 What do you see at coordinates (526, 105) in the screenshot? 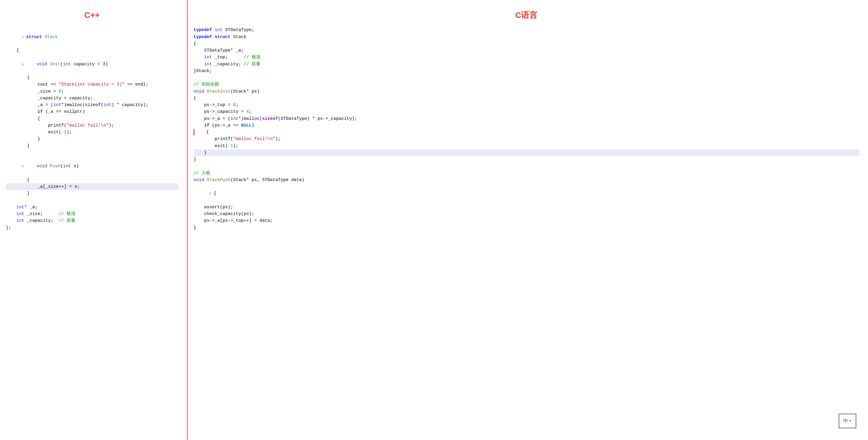
I see `code-line: ps->_top = 0;` at bounding box center [526, 105].